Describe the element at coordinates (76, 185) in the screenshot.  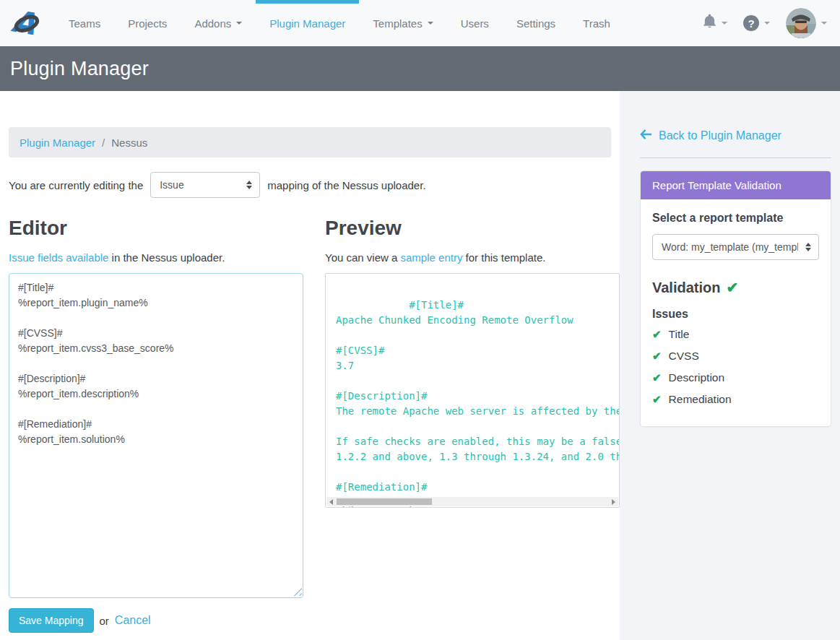
I see `editing-prefix: You are currently editing the` at that location.